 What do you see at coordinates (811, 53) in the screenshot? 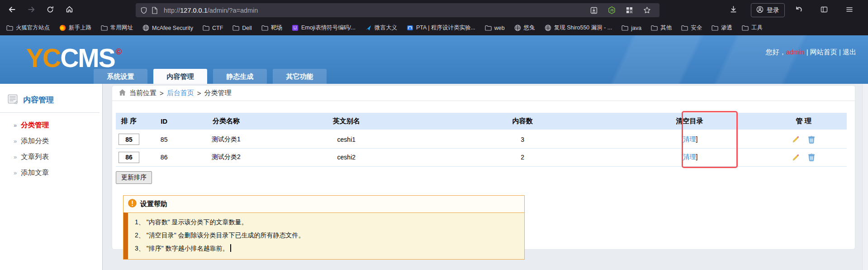
I see `user-bar: 您好，admin | 网站首页 | 退出` at bounding box center [811, 53].